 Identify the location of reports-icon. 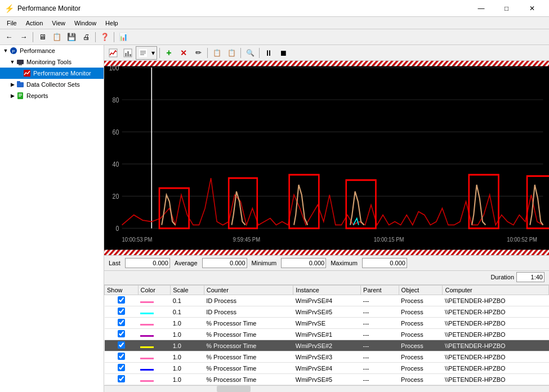
(20, 96).